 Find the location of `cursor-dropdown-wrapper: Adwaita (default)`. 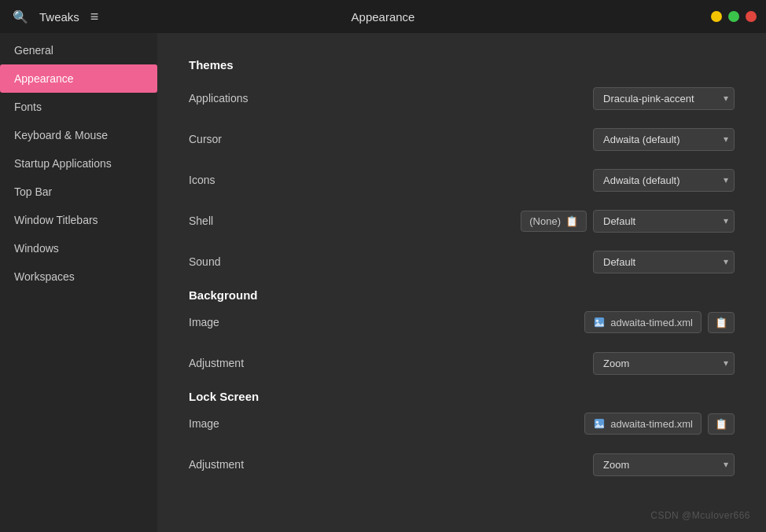

cursor-dropdown-wrapper: Adwaita (default) is located at coordinates (664, 140).